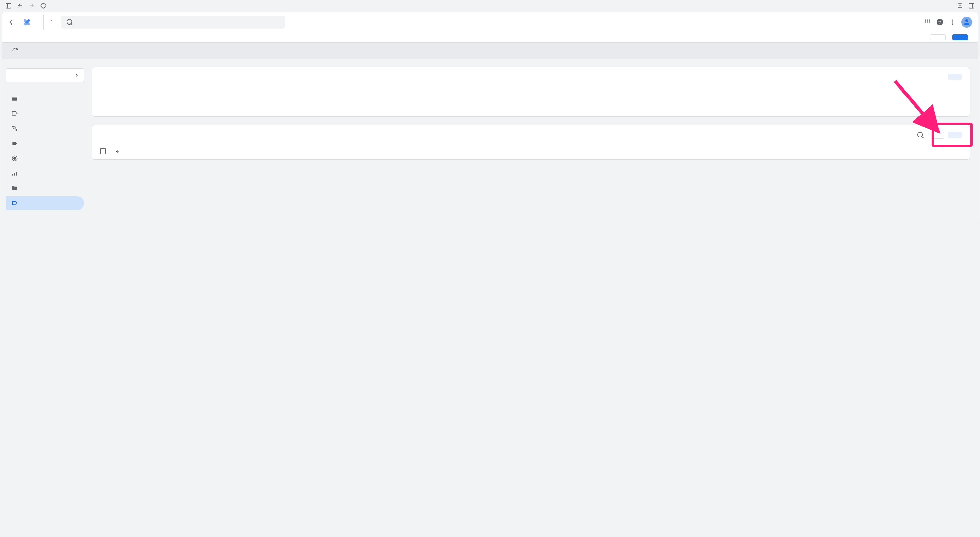 The height and width of the screenshot is (537, 980). Describe the element at coordinates (451, 152) in the screenshot. I see `column-name` at that location.